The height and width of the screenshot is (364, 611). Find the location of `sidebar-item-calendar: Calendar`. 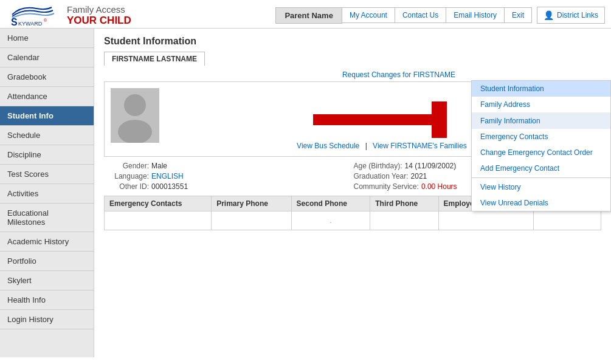

sidebar-item-calendar: Calendar is located at coordinates (47, 58).